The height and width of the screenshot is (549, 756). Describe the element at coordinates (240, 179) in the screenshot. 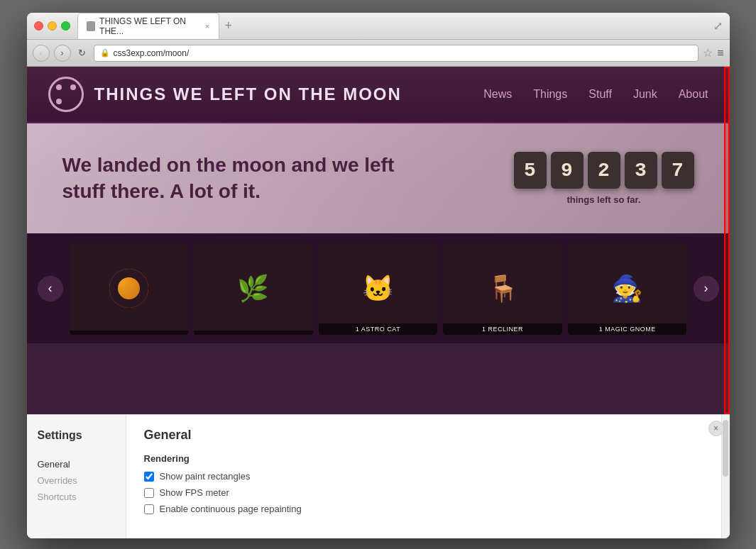

I see `hero-text: We landed on the moon and we left stuff …` at that location.